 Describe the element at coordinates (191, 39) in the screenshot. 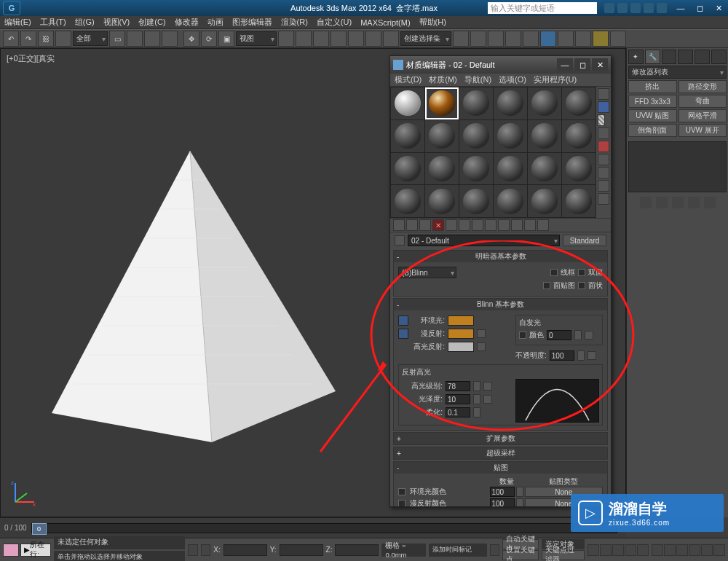

I see `move-button: ✥` at that location.